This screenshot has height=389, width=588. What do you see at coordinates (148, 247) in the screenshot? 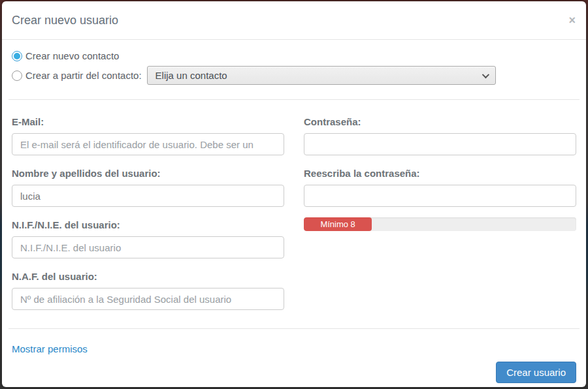
I see `nif-field` at bounding box center [148, 247].